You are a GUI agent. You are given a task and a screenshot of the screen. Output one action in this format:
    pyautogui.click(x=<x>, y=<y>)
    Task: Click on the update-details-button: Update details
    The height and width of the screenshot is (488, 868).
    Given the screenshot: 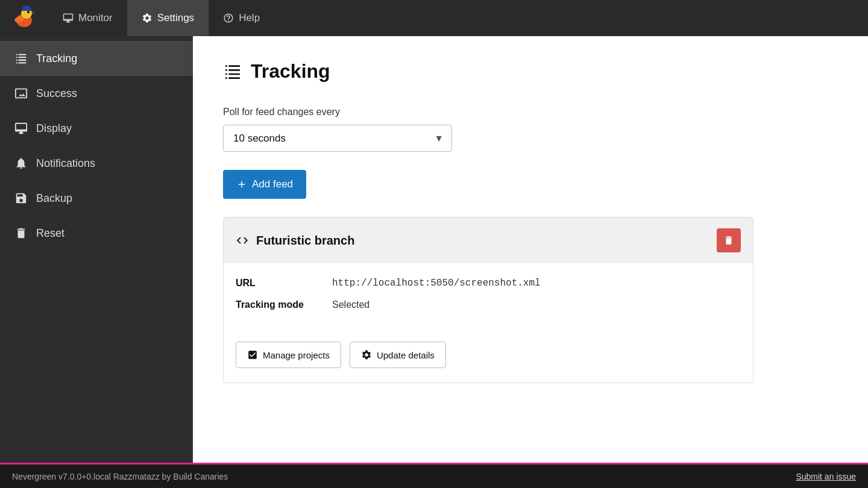 What is the action you would take?
    pyautogui.click(x=398, y=355)
    